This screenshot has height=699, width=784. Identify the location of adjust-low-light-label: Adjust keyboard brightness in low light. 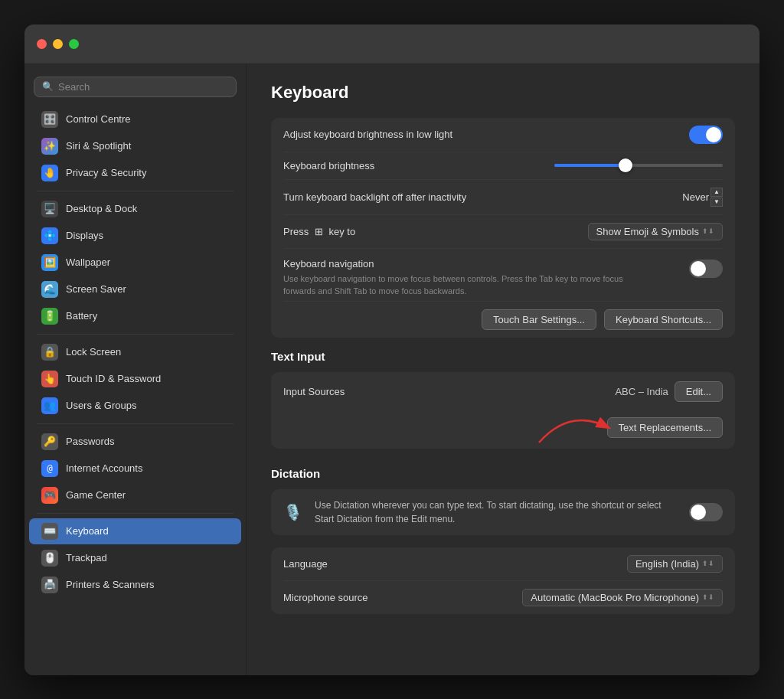
(368, 135).